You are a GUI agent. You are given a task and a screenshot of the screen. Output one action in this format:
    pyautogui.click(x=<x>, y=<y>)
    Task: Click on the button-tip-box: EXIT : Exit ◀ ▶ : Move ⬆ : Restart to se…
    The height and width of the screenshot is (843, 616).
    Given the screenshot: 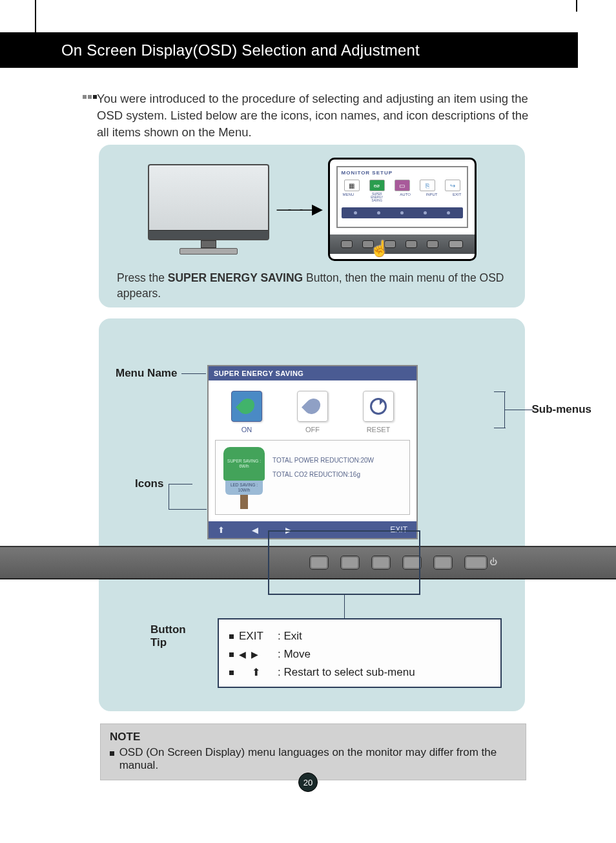 What is the action you would take?
    pyautogui.click(x=360, y=653)
    